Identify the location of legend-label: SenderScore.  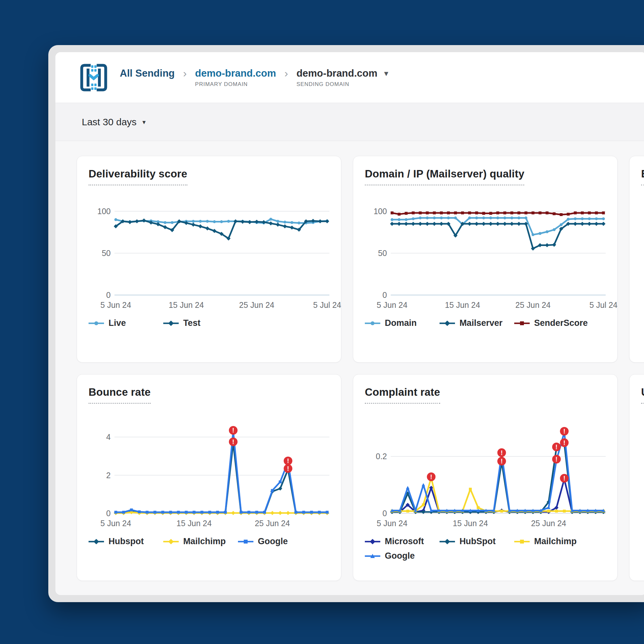
(561, 323).